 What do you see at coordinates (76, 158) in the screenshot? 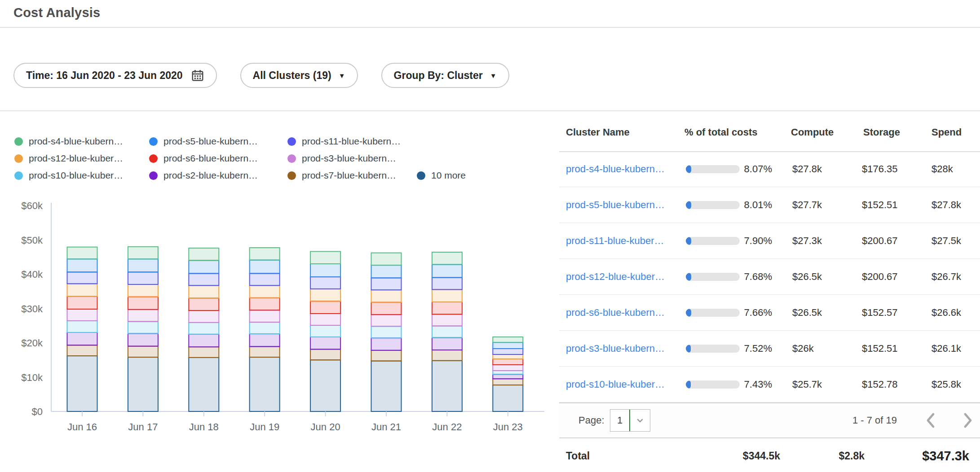
I see `legend-label: prod-s12-blue-kuber…` at bounding box center [76, 158].